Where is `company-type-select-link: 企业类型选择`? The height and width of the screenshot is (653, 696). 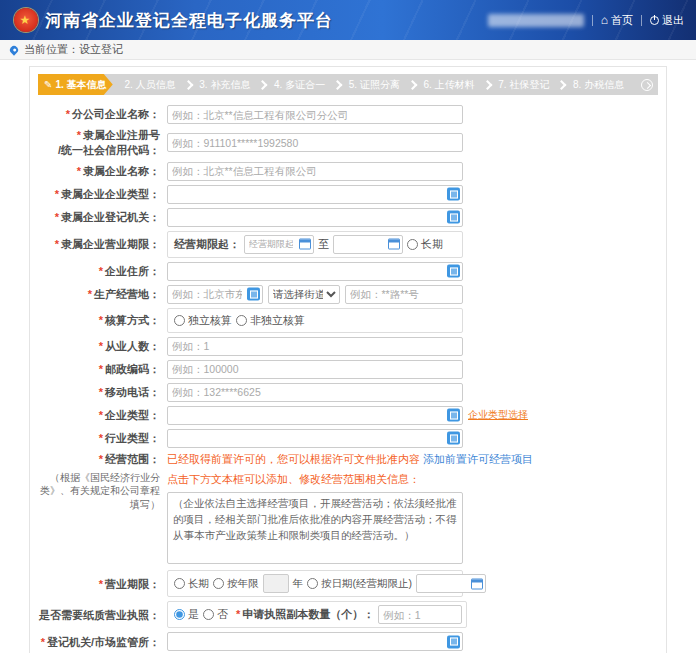
company-type-select-link: 企业类型选择 is located at coordinates (498, 415).